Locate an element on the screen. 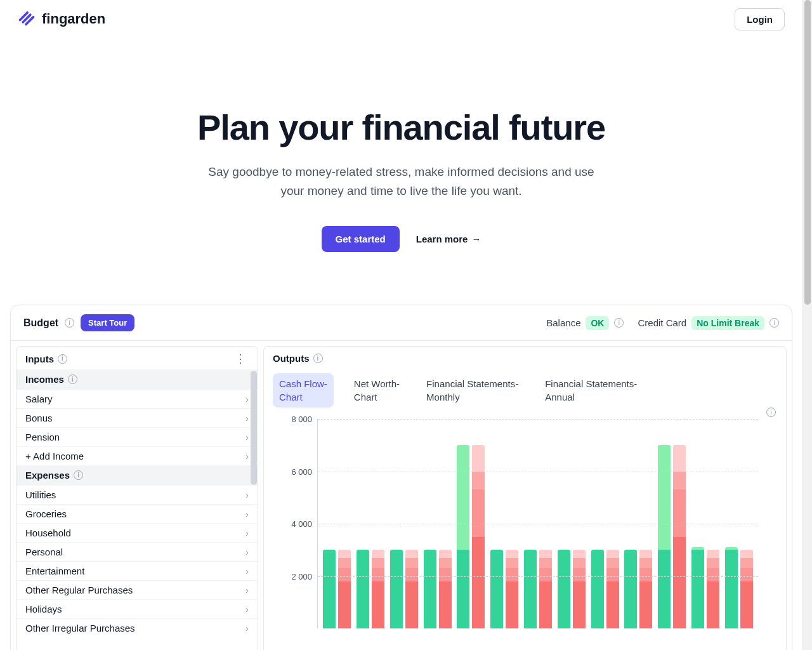 The width and height of the screenshot is (812, 650). expense-row: Other Regular Purchases› is located at coordinates (137, 590).